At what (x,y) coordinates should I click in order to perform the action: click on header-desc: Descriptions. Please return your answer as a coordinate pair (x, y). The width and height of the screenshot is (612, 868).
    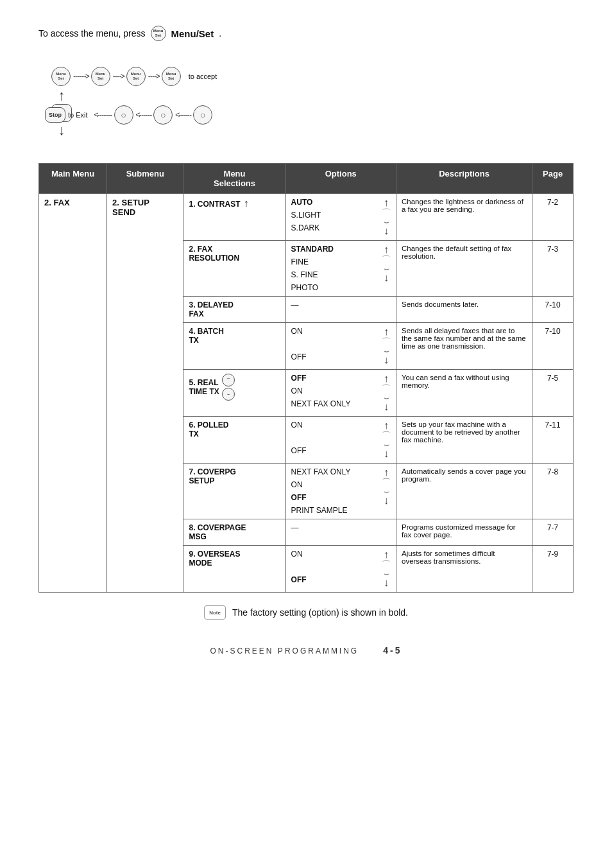
    Looking at the image, I should click on (464, 178).